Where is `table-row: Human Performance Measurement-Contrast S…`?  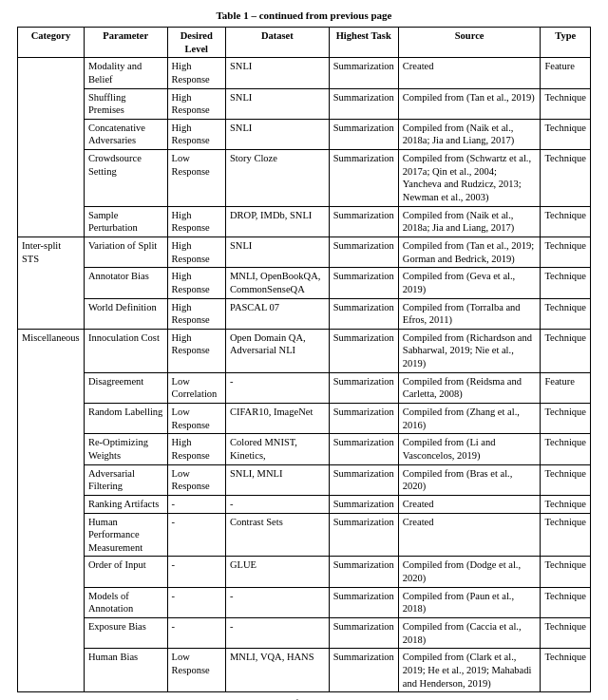
table-row: Human Performance Measurement-Contrast S… is located at coordinates (304, 535).